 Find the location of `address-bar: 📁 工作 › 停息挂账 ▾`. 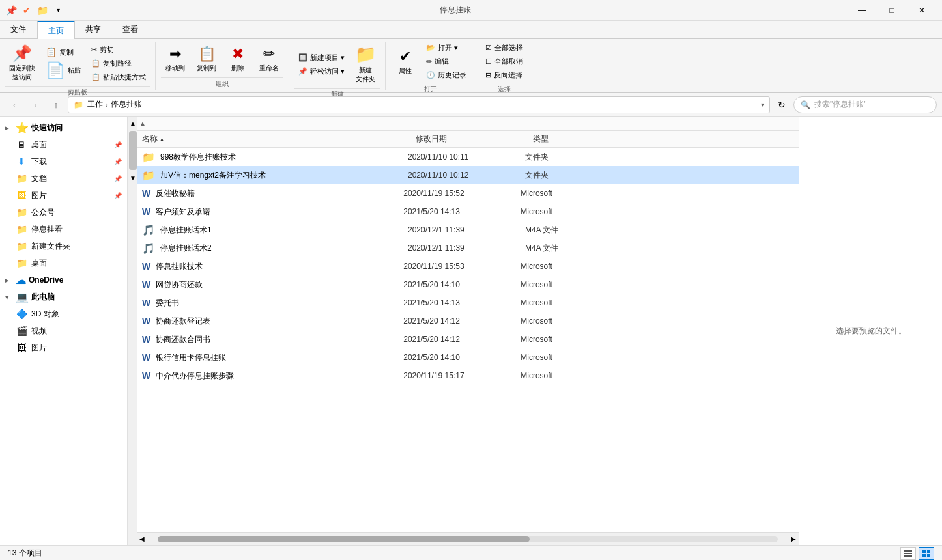

address-bar: 📁 工作 › 停息挂账 ▾ is located at coordinates (419, 105).